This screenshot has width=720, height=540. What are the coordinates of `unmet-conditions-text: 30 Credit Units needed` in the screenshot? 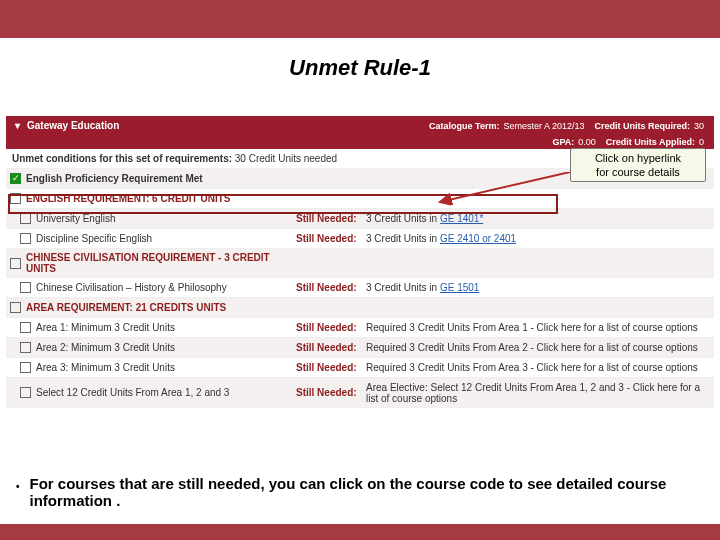 It's located at (286, 158).